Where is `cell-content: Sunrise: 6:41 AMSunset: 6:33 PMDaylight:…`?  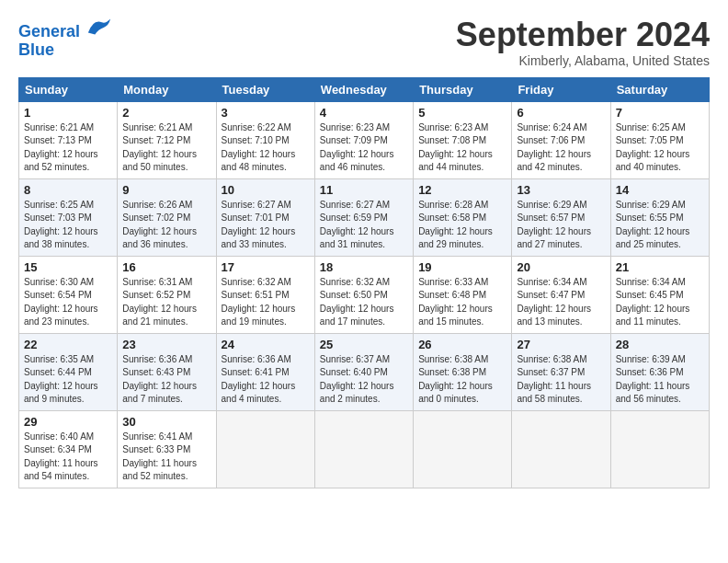 cell-content: Sunrise: 6:41 AMSunset: 6:33 PMDaylight:… is located at coordinates (166, 457).